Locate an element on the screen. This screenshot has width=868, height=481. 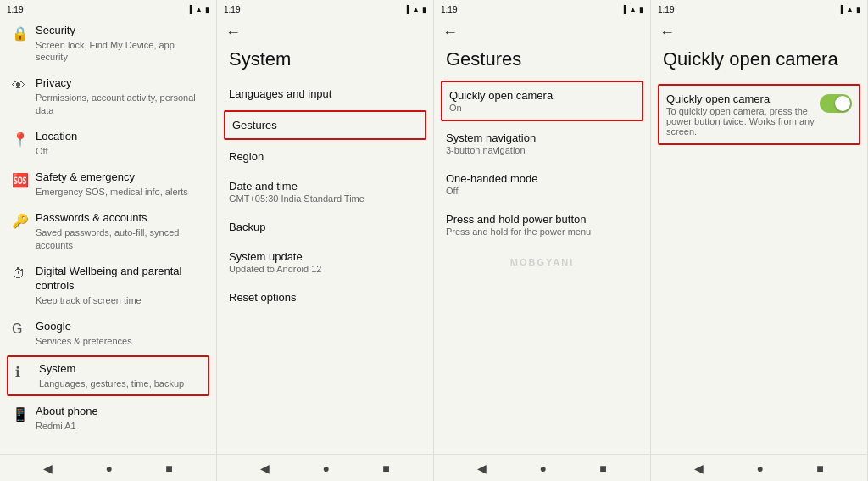
time-2: 1:19 is located at coordinates (232, 10).